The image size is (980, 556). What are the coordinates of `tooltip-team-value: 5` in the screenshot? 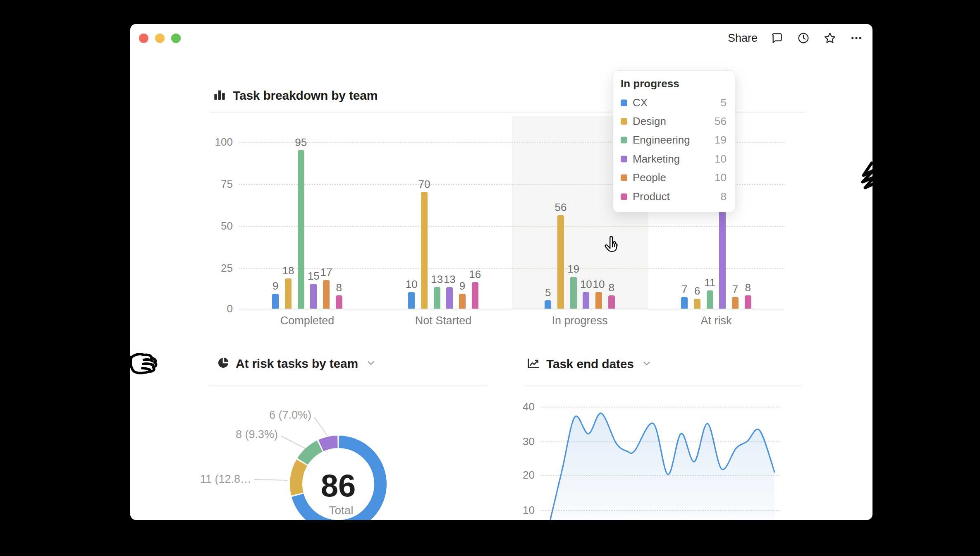 It's located at (724, 103).